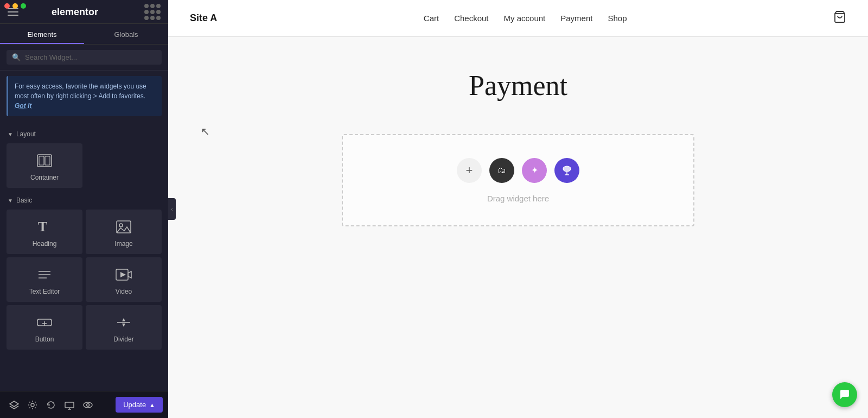 The width and height of the screenshot is (868, 418). What do you see at coordinates (124, 280) in the screenshot?
I see `widget-video: Video` at bounding box center [124, 280].